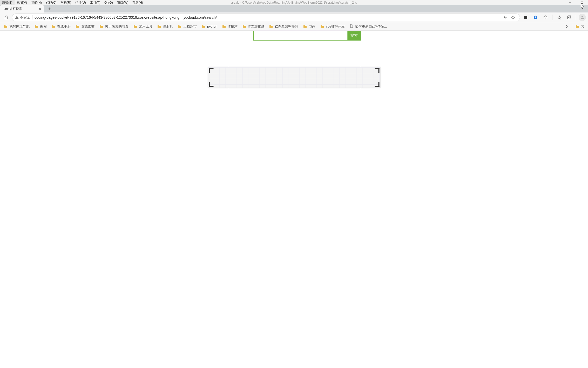  Describe the element at coordinates (582, 17) in the screenshot. I see `profile-button` at that location.